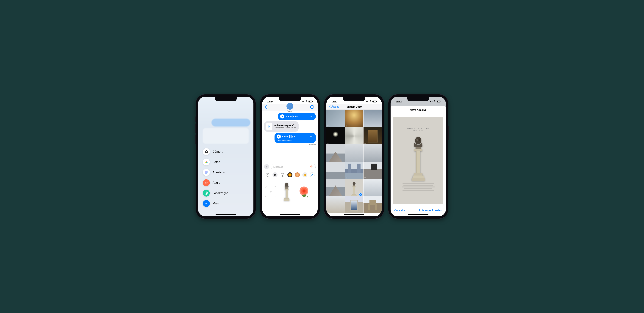 This screenshot has height=313, width=644. I want to click on chat-messages: ▶ 00:07 Audio Message.caf Gravação de Áu…, so click(290, 137).